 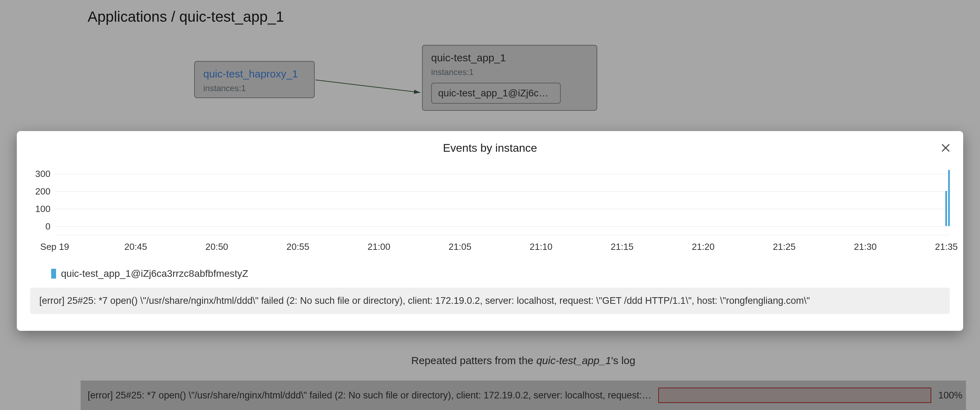 I want to click on chart-x-tick: 20:55, so click(x=298, y=247).